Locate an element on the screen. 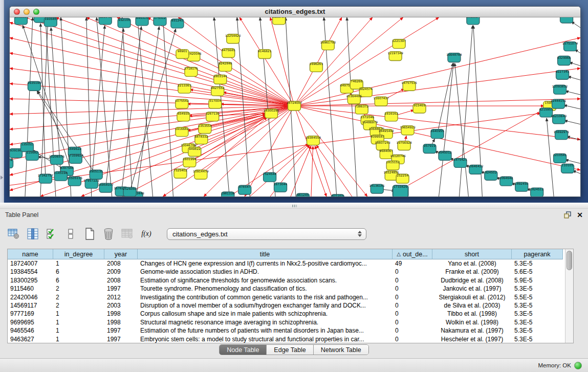 Image resolution: width=588 pixels, height=372 pixels. graph-node: 252254 is located at coordinates (402, 178).